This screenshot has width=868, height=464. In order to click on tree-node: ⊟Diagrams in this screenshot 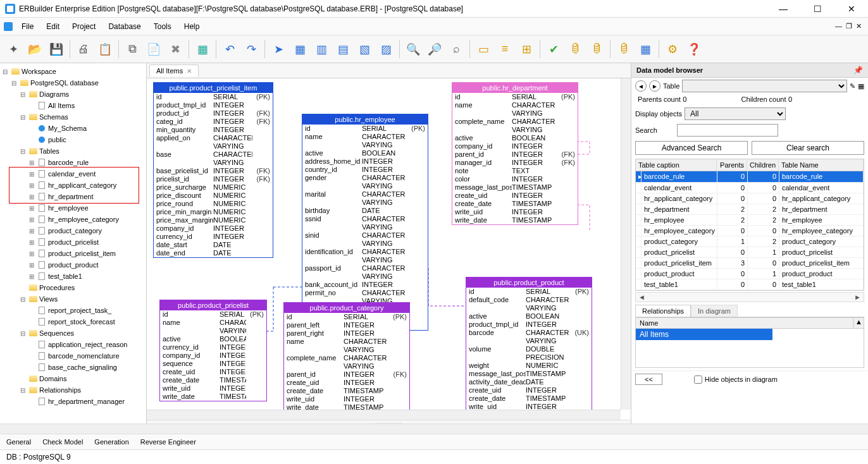, I will do `click(73, 94)`.